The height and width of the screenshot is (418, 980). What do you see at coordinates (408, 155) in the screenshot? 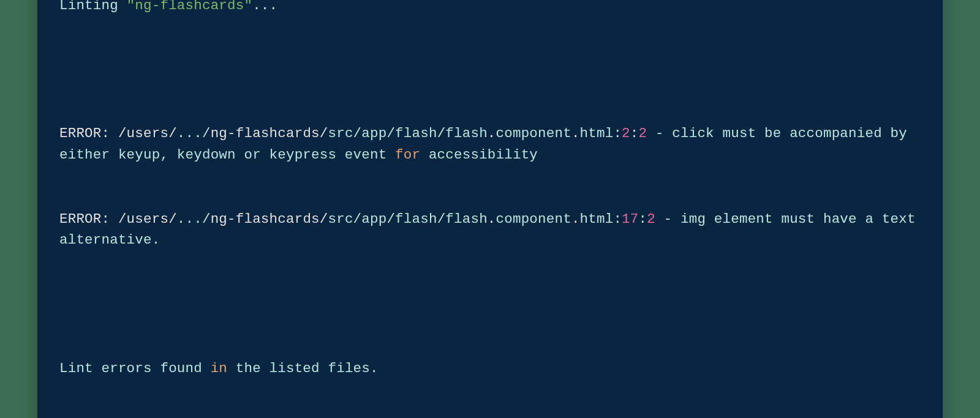
I see `keyword-for: for` at bounding box center [408, 155].